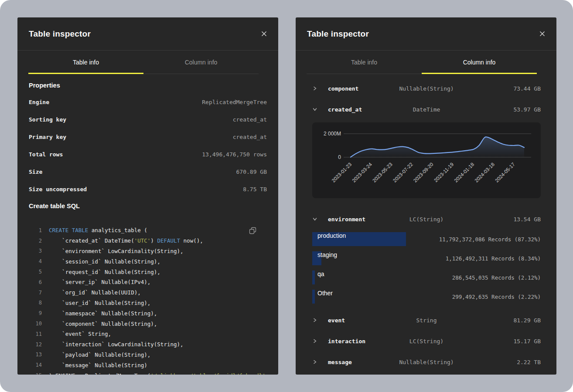  I want to click on sql-text: ), so click(153, 240).